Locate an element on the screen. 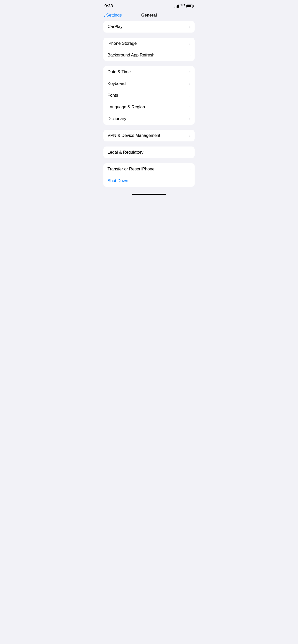  keyboard-label: Keyboard is located at coordinates (117, 84).